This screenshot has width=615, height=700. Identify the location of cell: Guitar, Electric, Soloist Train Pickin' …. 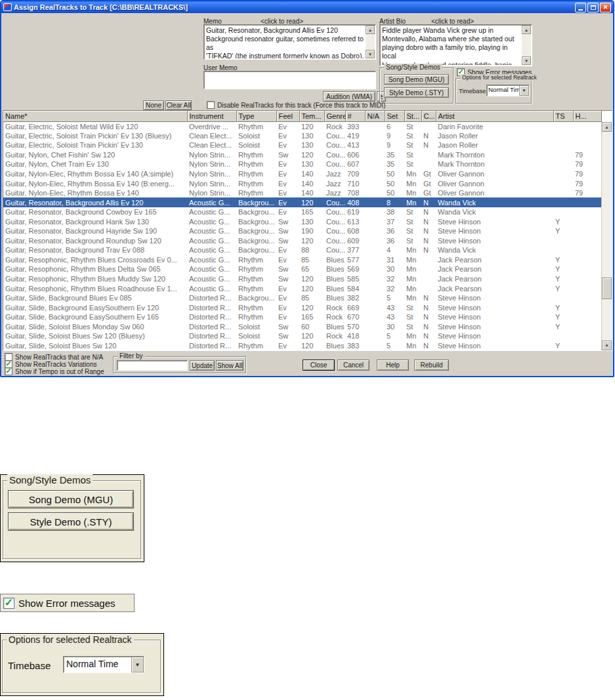
(95, 136).